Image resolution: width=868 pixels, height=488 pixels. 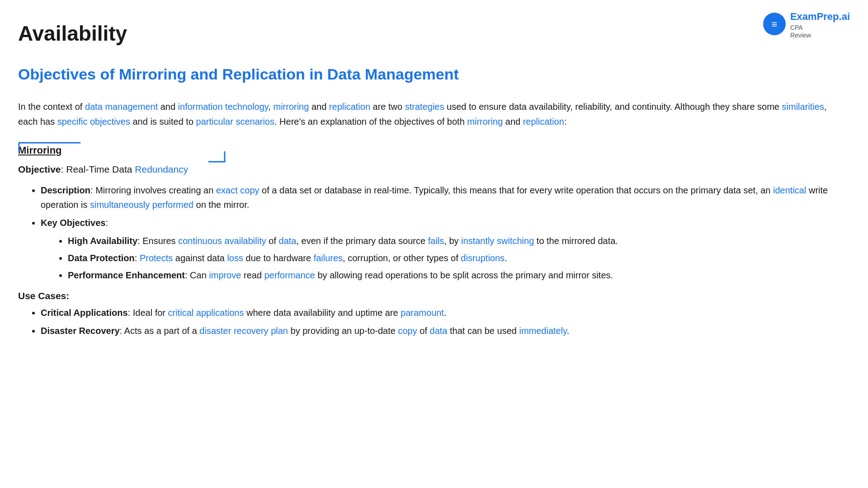 I want to click on link-replication: replication, so click(x=350, y=107).